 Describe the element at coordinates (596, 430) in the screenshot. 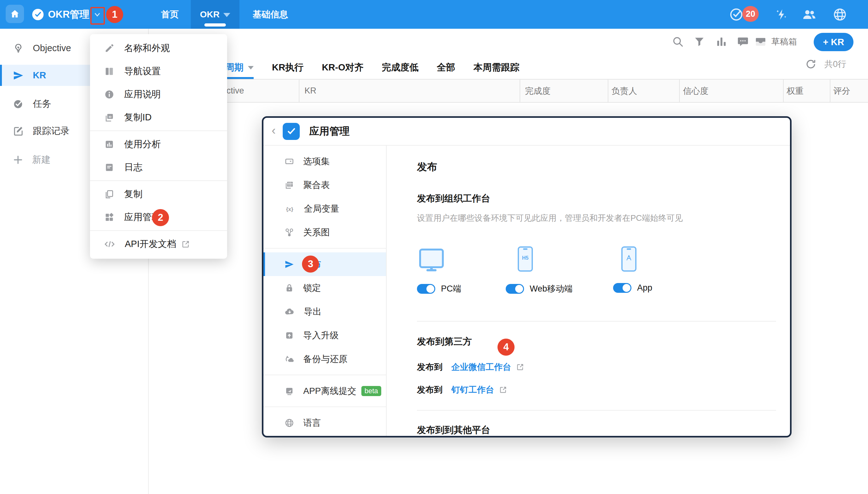

I see `other-platforms-title: 发布到到其他平台` at that location.